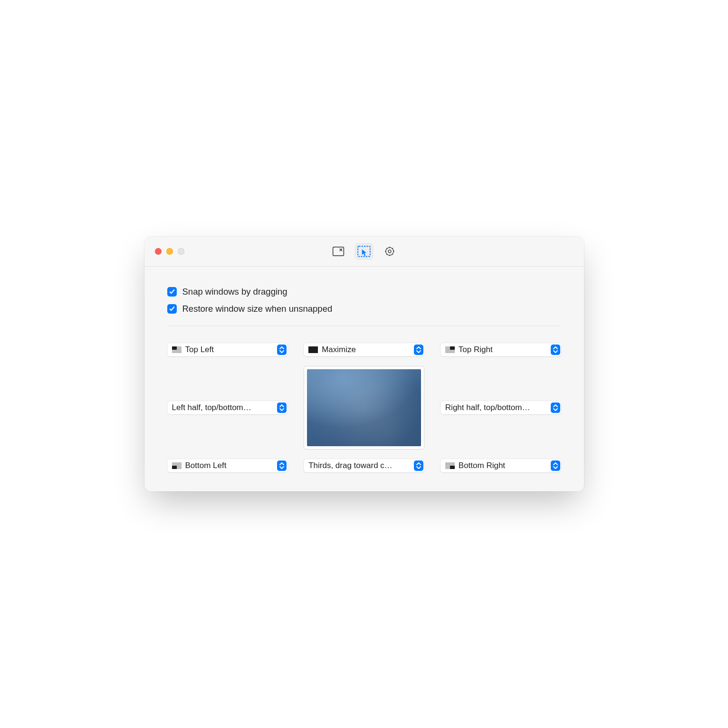 The width and height of the screenshot is (728, 728). Describe the element at coordinates (313, 350) in the screenshot. I see `maximize-glyph-icon` at that location.